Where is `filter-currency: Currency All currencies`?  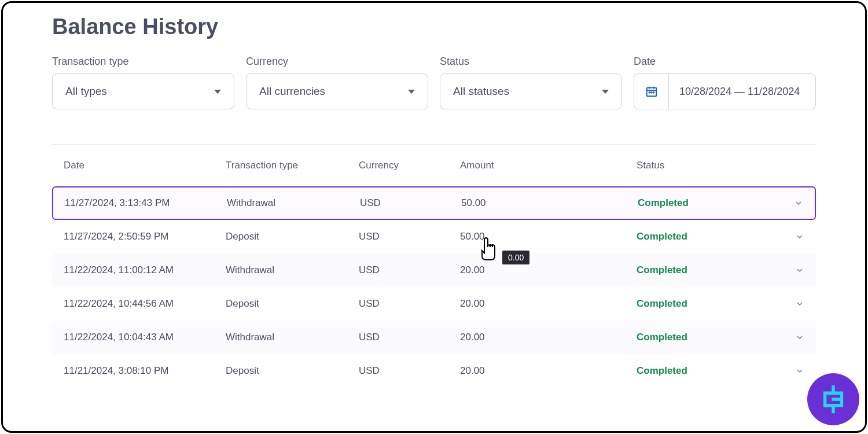 filter-currency: Currency All currencies is located at coordinates (337, 82).